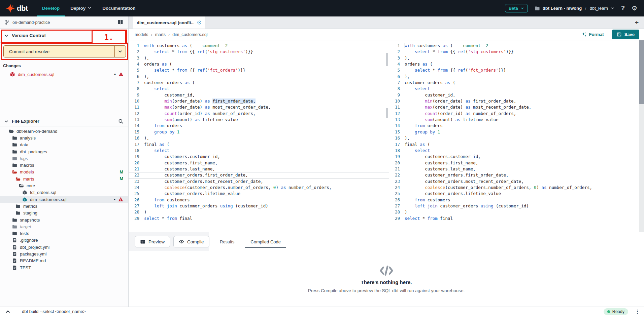 This screenshot has width=644, height=316. Describe the element at coordinates (8, 311) in the screenshot. I see `chevron-up-icon` at that location.